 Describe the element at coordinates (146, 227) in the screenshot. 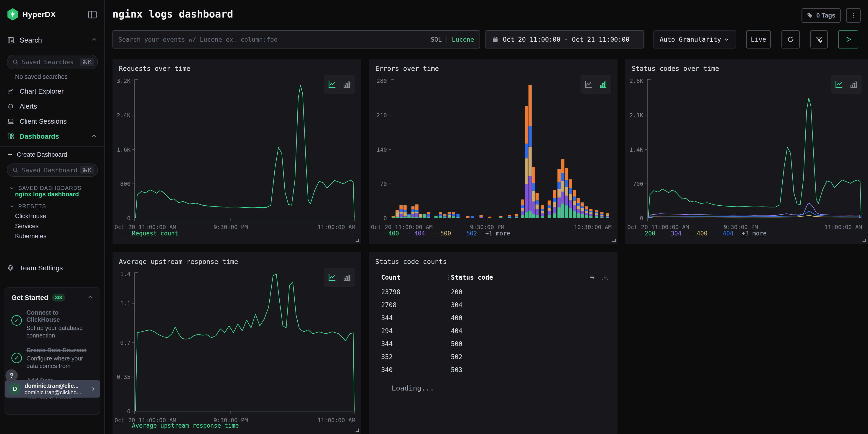

I see `svg-text: Oct 20 11:00:00 AM` at that location.